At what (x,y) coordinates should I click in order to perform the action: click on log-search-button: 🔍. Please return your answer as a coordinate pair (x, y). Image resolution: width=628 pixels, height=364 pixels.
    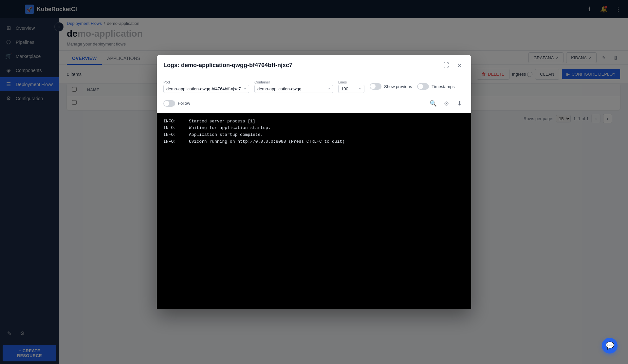
    Looking at the image, I should click on (433, 103).